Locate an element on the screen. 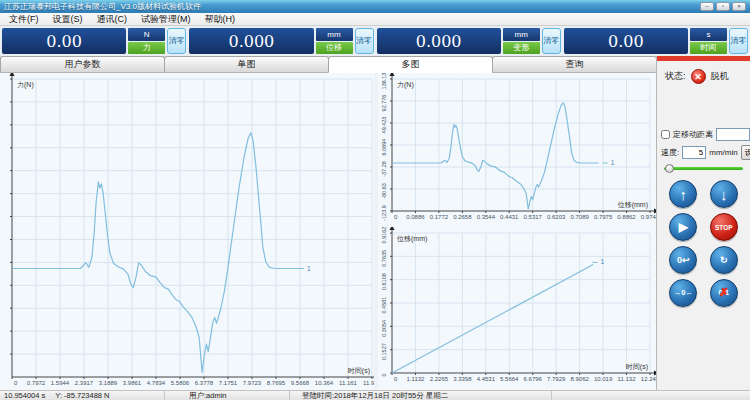 This screenshot has height=400, width=750. jog-down-button: ↓ is located at coordinates (724, 194).